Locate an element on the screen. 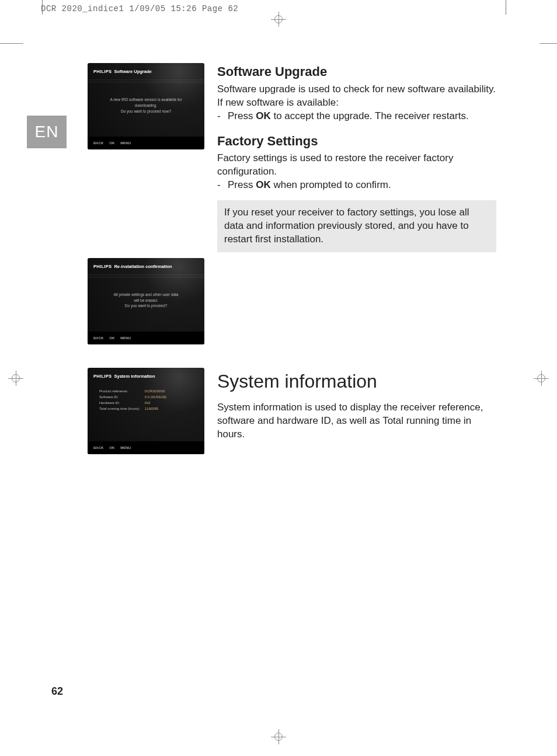  screen-msg-line: Do you want to proceed? is located at coordinates (146, 306).